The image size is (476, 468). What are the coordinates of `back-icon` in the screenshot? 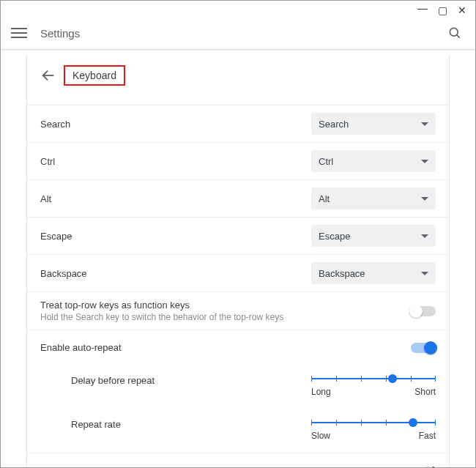 It's located at (48, 75).